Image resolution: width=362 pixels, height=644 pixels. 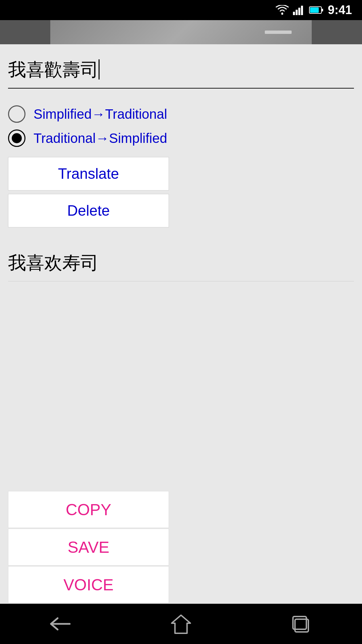 I want to click on voice-button: VOICE, so click(x=88, y=585).